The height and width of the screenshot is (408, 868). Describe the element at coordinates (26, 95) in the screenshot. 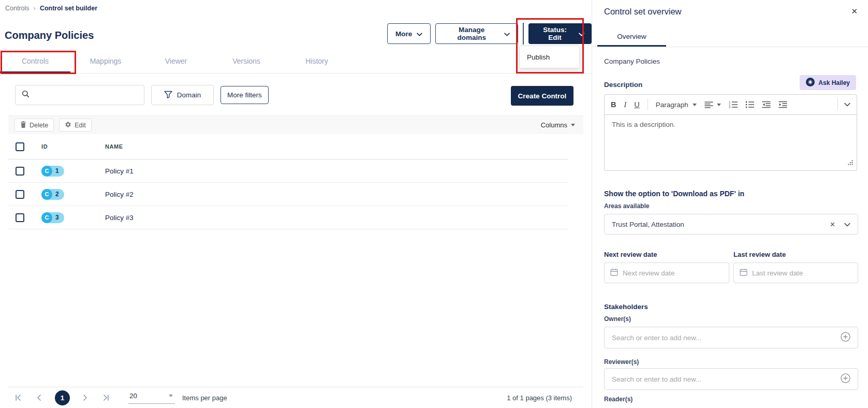

I see `search-icon` at that location.